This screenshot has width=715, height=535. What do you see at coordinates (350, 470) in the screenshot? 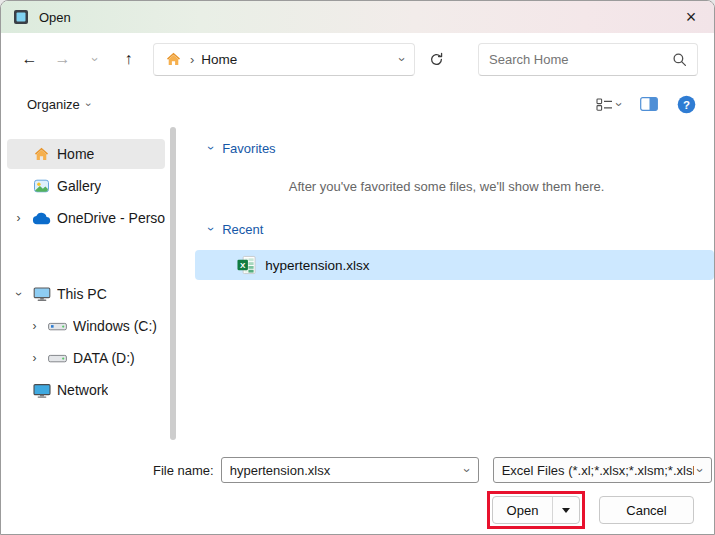
I see `file-name-combobox: ›` at bounding box center [350, 470].